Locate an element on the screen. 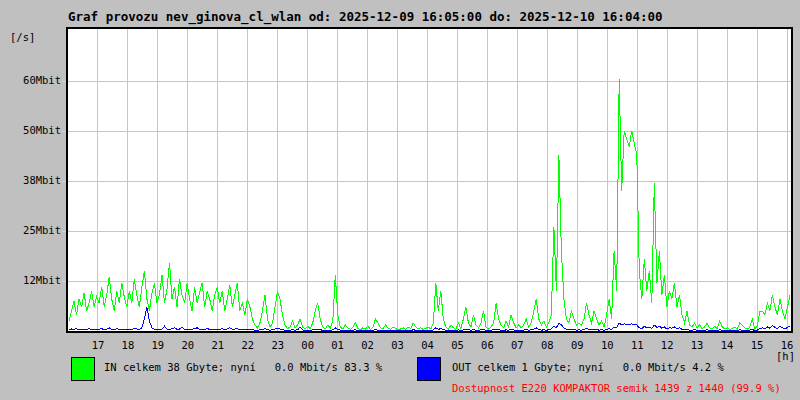  y-tick-label: 25Mbit is located at coordinates (30, 230).